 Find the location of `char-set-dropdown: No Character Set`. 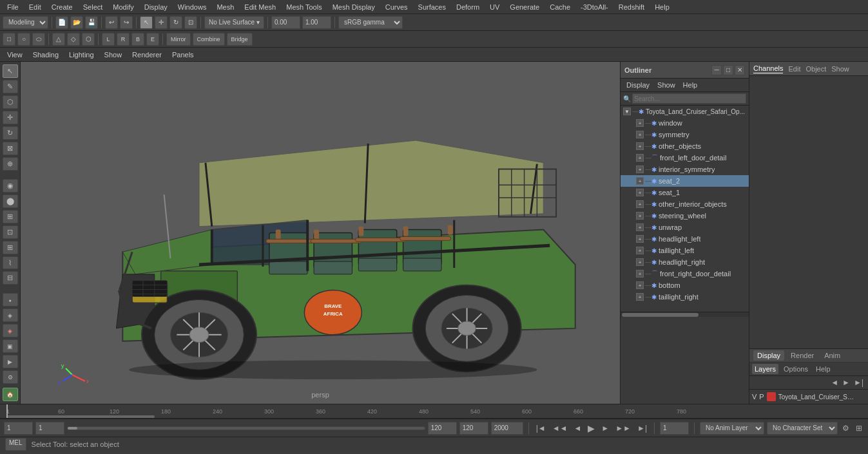

char-set-dropdown: No Character Set is located at coordinates (802, 428).